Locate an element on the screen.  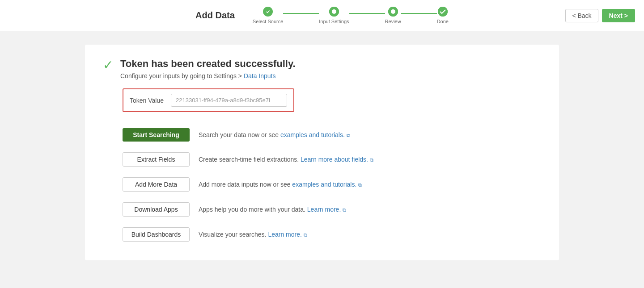
stepper: Select Source Input Settings Review is located at coordinates (351, 15).